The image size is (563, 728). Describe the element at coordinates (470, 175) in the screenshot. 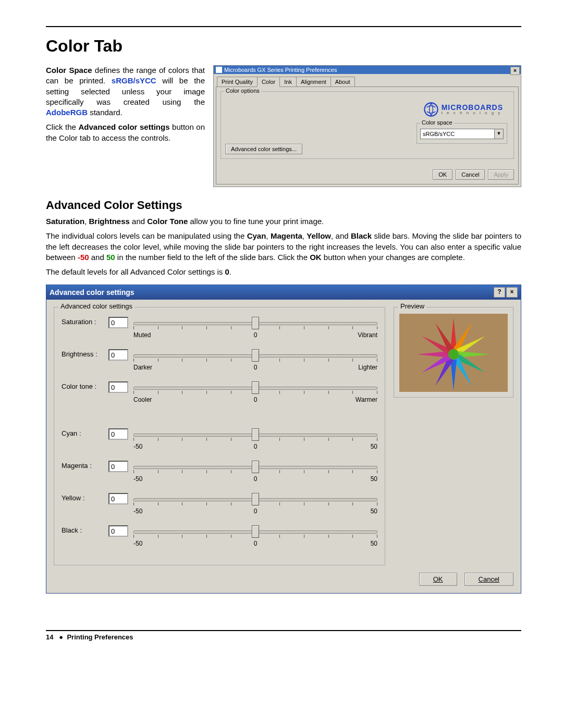

I see `cancel-button: Cancel` at that location.